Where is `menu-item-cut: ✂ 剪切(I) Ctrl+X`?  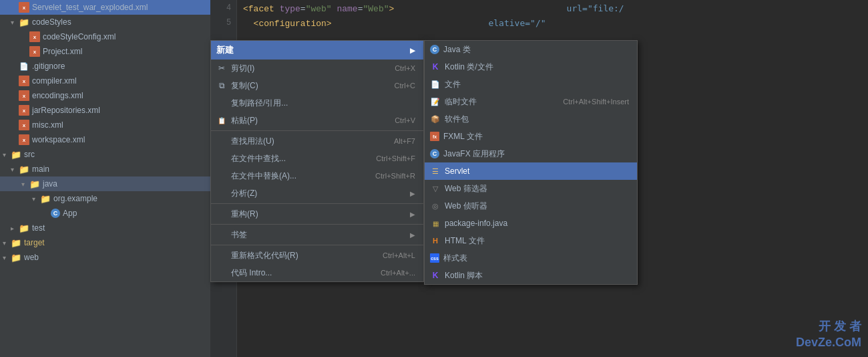
menu-item-cut: ✂ 剪切(I) Ctrl+X is located at coordinates (317, 68).